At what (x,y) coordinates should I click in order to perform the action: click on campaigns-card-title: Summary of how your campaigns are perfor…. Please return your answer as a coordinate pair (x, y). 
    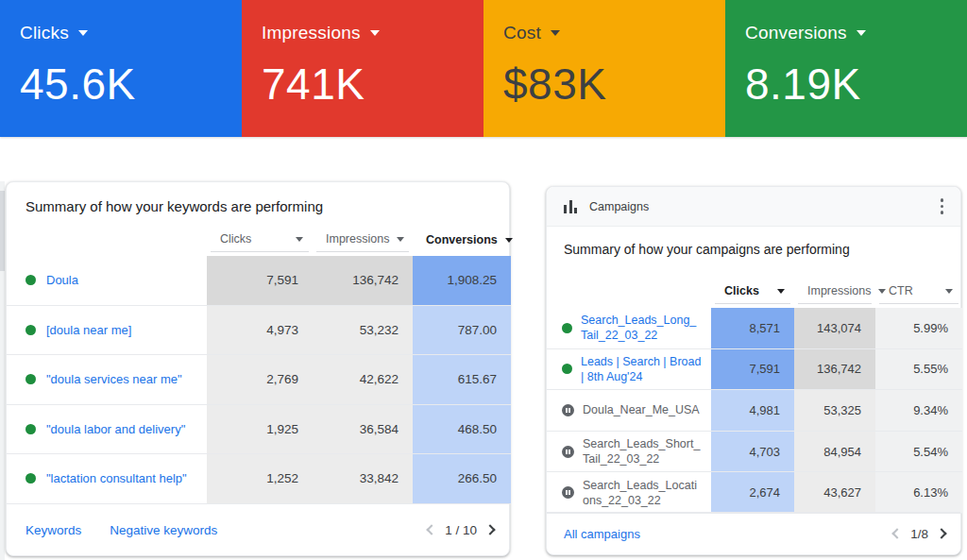
    Looking at the image, I should click on (706, 249).